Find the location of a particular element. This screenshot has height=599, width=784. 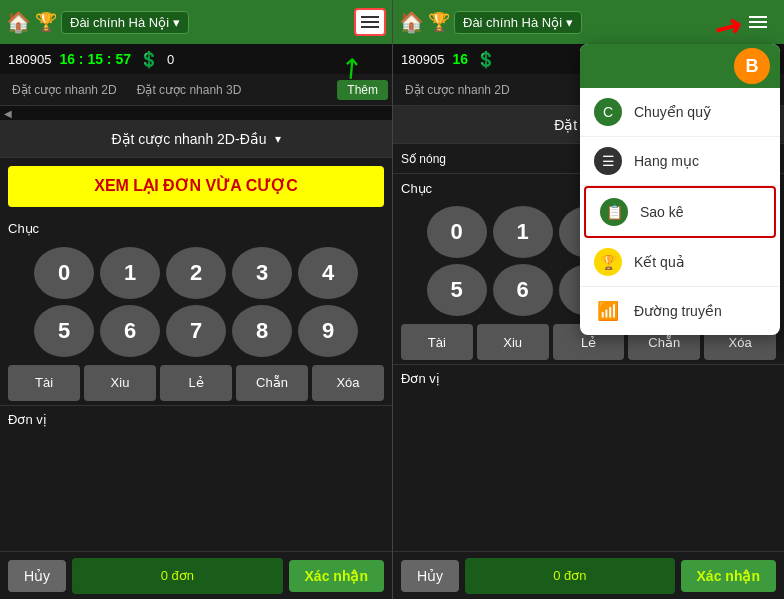

menu-item-ket-qua: 🏆 Kết quả is located at coordinates (680, 262).